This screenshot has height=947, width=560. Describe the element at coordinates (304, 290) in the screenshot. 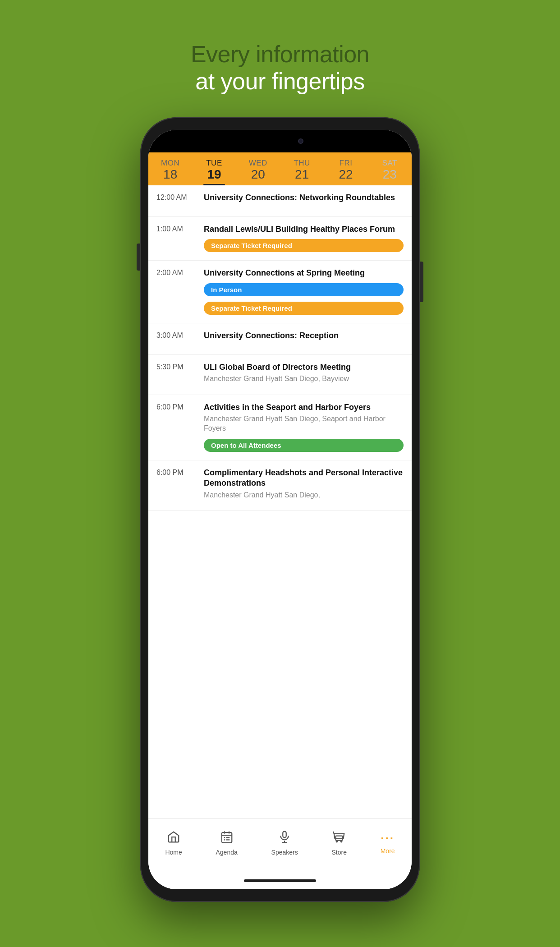

I see `badge-inperson-2: In Person` at that location.